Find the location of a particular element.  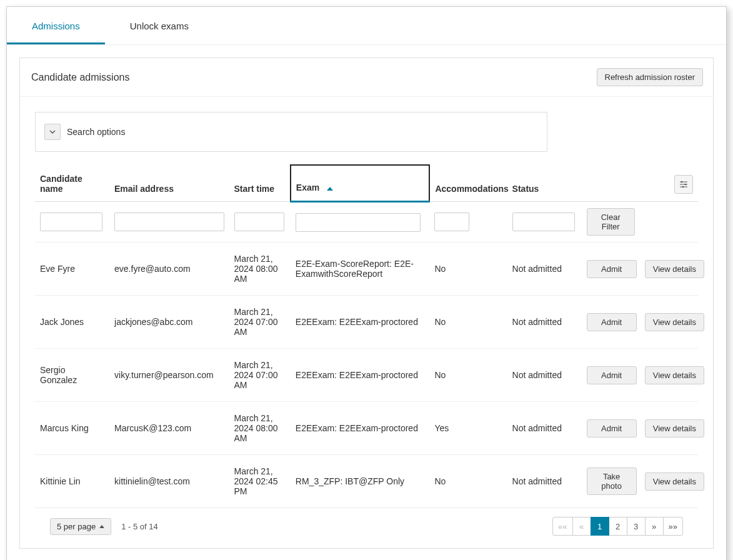

search-options: Search options is located at coordinates (291, 132).